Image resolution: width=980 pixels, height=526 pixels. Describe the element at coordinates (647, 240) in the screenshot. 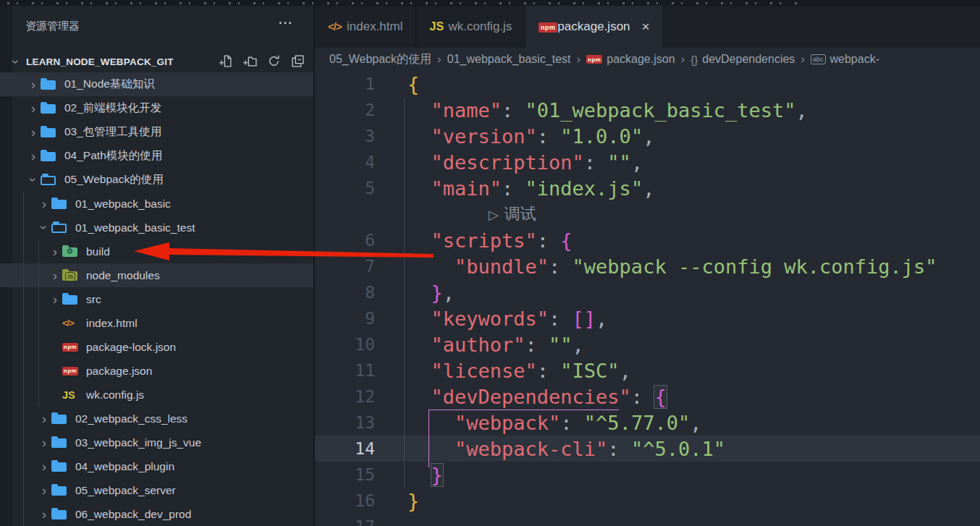

I see `code-line-6: 6 "scripts": {` at that location.